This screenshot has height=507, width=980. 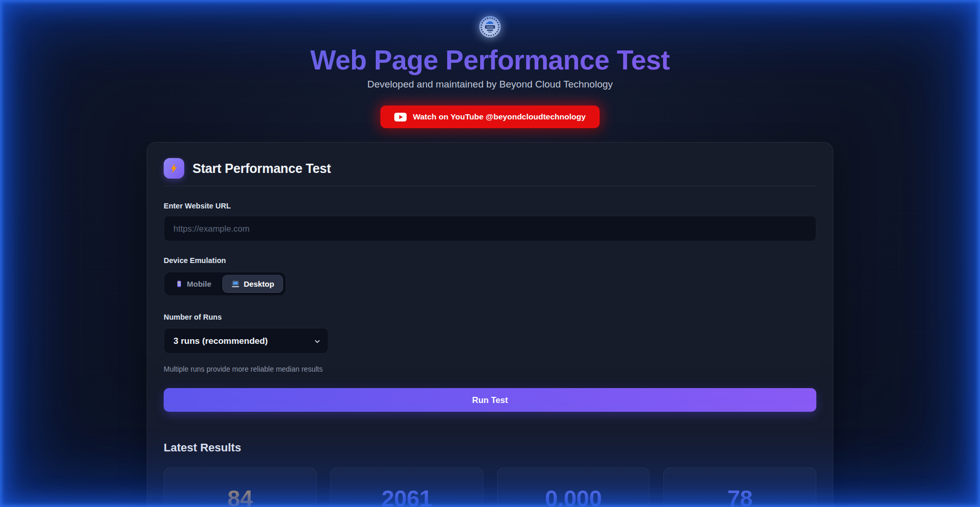 I want to click on page-title: Web Page Performance Test, so click(x=490, y=60).